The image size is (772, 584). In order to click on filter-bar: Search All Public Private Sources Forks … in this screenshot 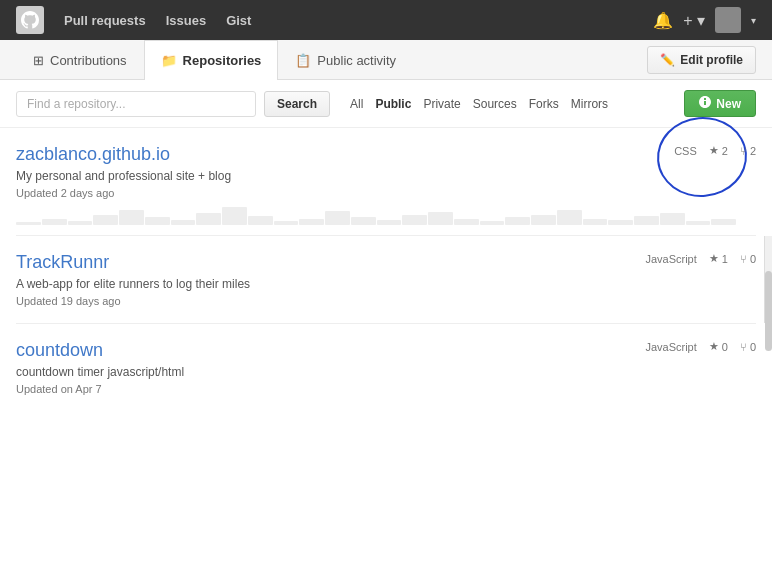, I will do `click(386, 104)`.